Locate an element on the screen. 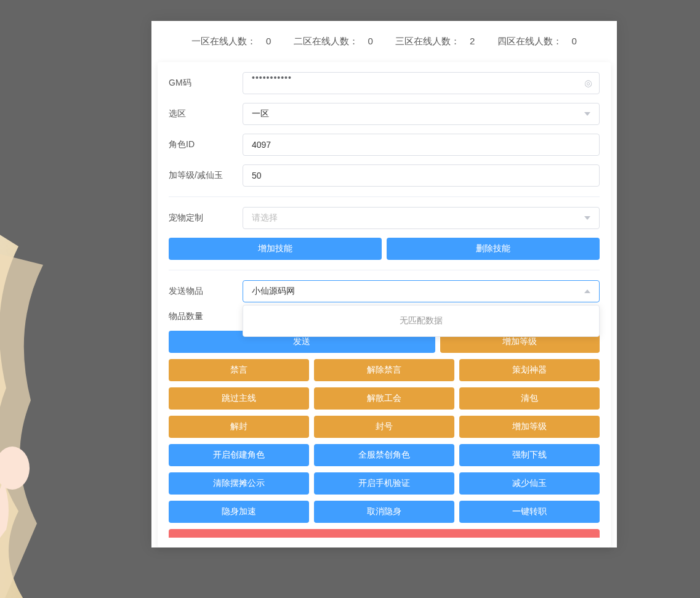 The width and height of the screenshot is (700, 598). action-button: 取消隐身 is located at coordinates (384, 512).